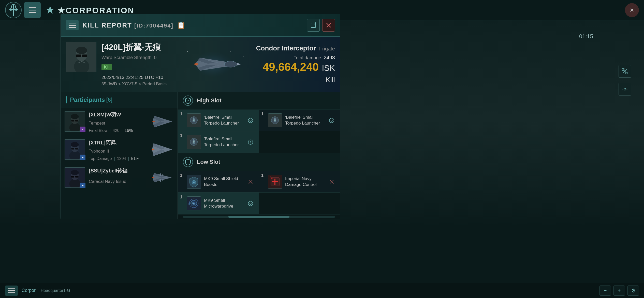  I want to click on panel-title: KILL REPORT [ID:7004494] 📋, so click(195, 25).